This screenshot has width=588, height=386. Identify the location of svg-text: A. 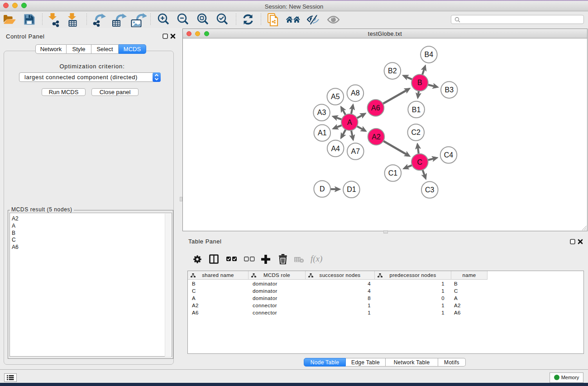
(349, 122).